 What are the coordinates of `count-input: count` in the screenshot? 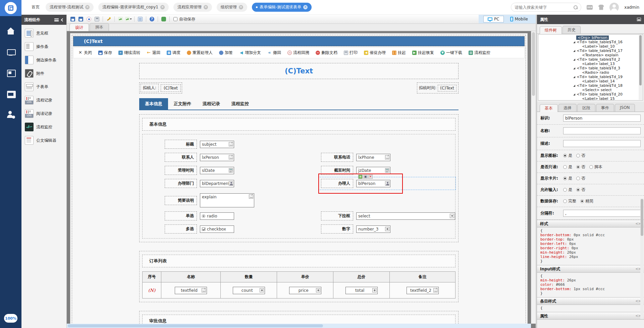 It's located at (249, 290).